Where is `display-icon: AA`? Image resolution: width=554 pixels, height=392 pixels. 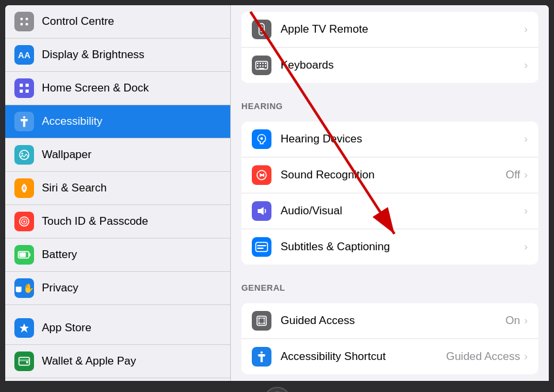
display-icon: AA is located at coordinates (24, 55).